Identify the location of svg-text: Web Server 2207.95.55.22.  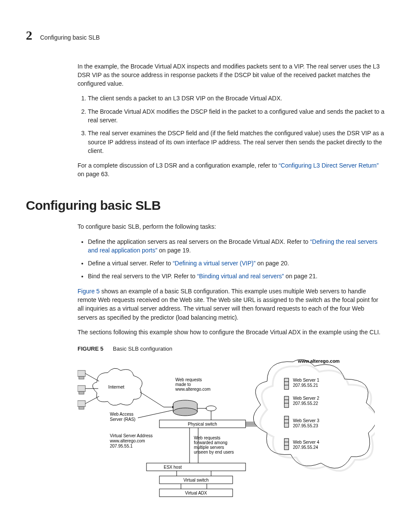
(306, 401).